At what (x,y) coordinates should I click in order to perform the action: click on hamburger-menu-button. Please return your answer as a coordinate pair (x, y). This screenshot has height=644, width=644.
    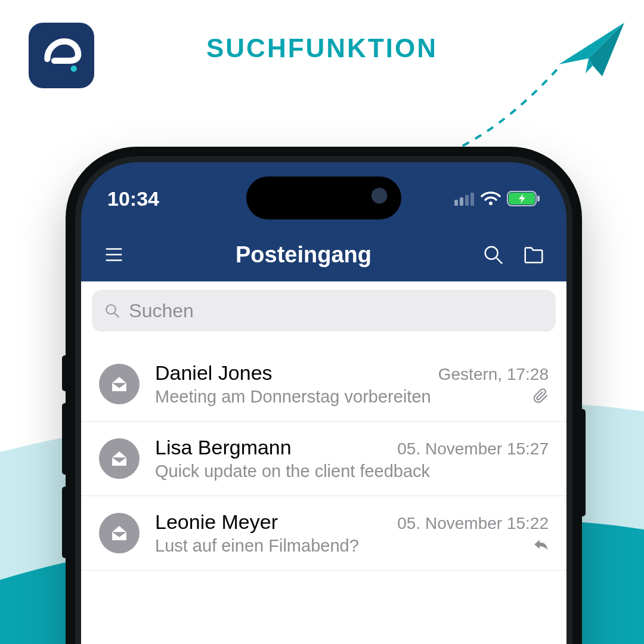
    Looking at the image, I should click on (114, 255).